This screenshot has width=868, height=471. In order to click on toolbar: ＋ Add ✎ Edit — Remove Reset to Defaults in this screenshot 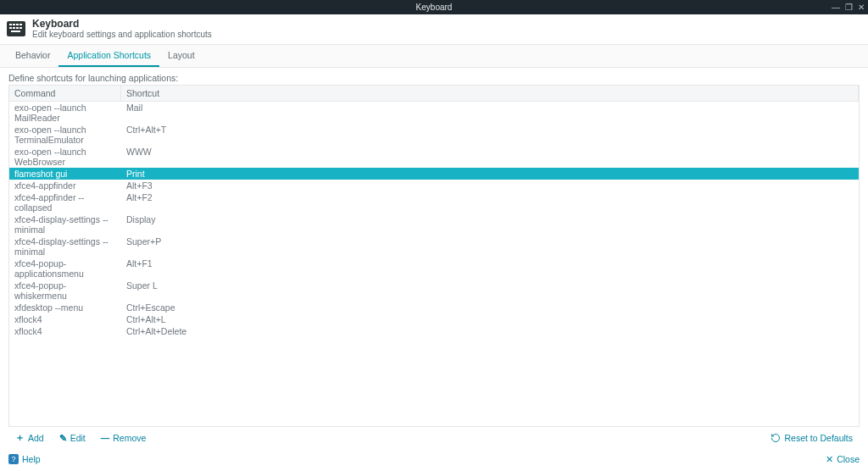, I will do `click(434, 436)`.